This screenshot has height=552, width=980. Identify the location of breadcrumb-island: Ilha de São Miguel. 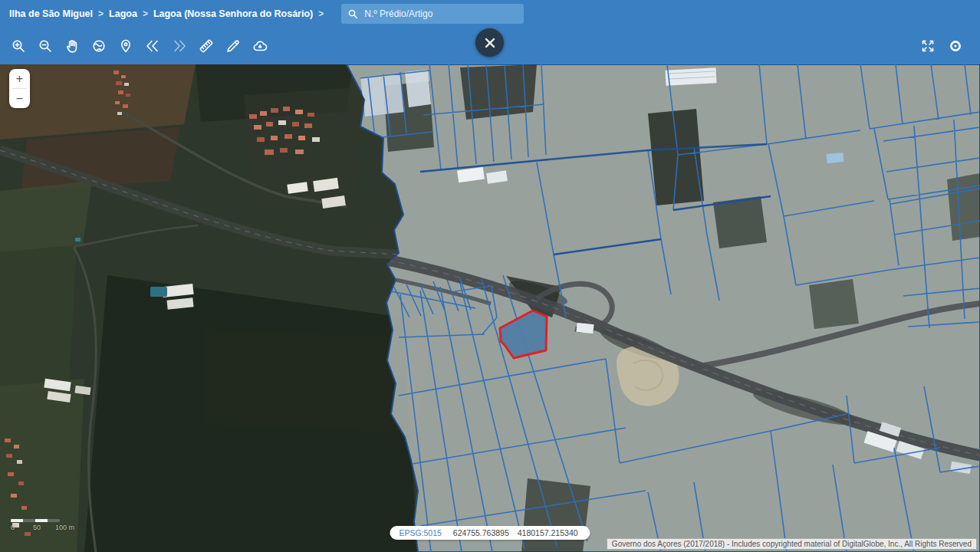
(51, 14).